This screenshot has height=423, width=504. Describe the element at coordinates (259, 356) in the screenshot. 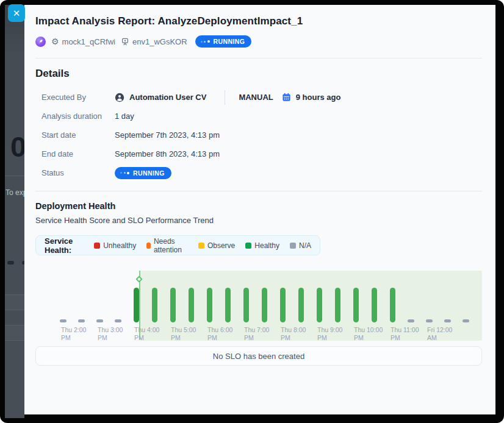

I see `slo-empty-message: No SLO has been created` at that location.